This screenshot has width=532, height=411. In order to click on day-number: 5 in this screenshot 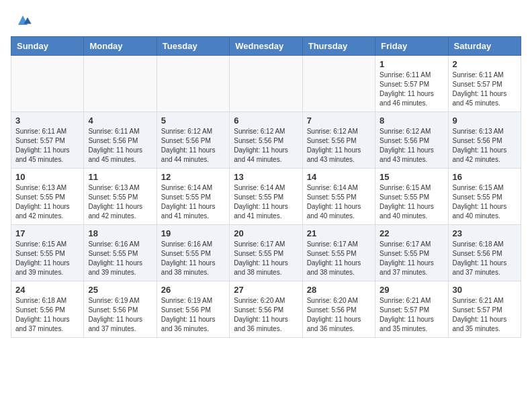, I will do `click(193, 121)`.